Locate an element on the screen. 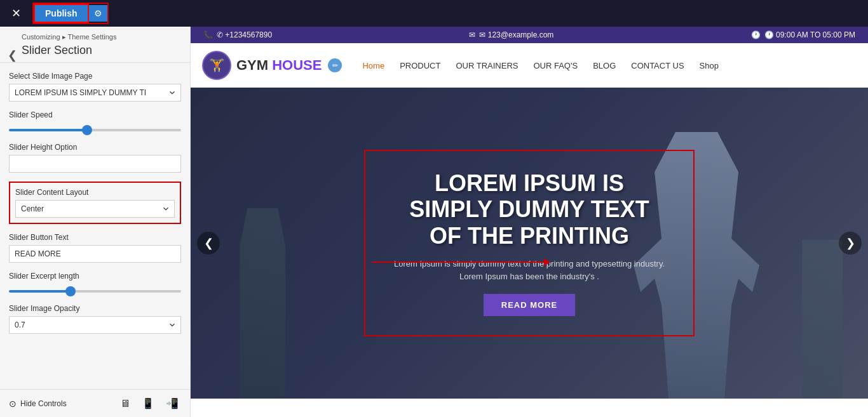  red-arrow-line is located at coordinates (461, 262).